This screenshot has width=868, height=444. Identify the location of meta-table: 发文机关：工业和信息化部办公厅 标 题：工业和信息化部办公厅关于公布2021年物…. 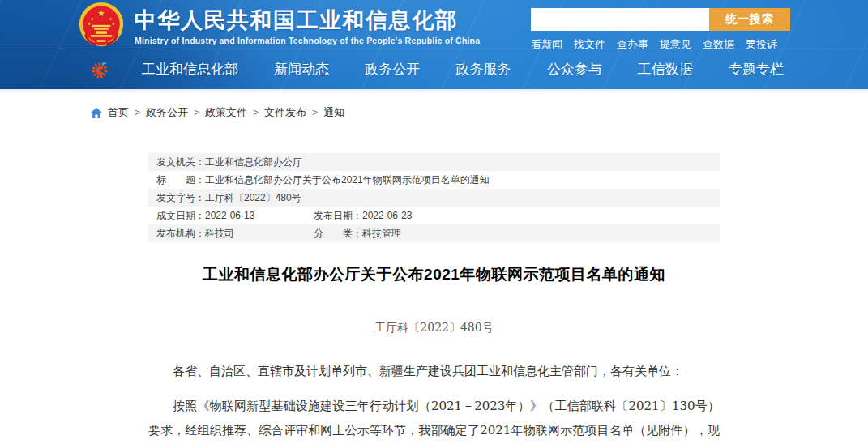
(434, 198).